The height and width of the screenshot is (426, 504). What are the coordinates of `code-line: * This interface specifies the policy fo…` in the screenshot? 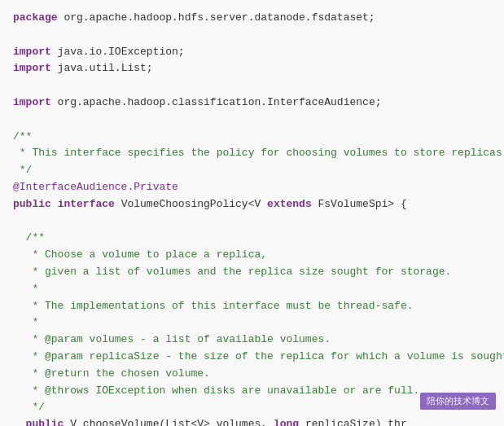 It's located at (252, 153).